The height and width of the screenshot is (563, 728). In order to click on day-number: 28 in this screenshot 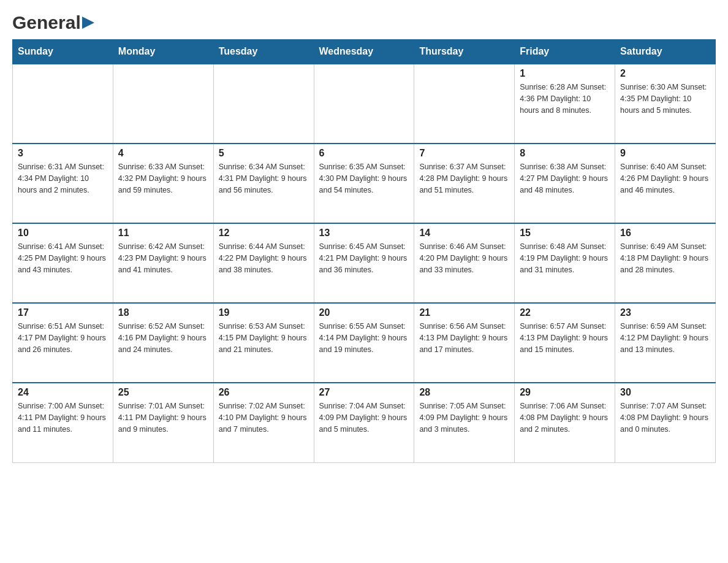, I will do `click(464, 393)`.